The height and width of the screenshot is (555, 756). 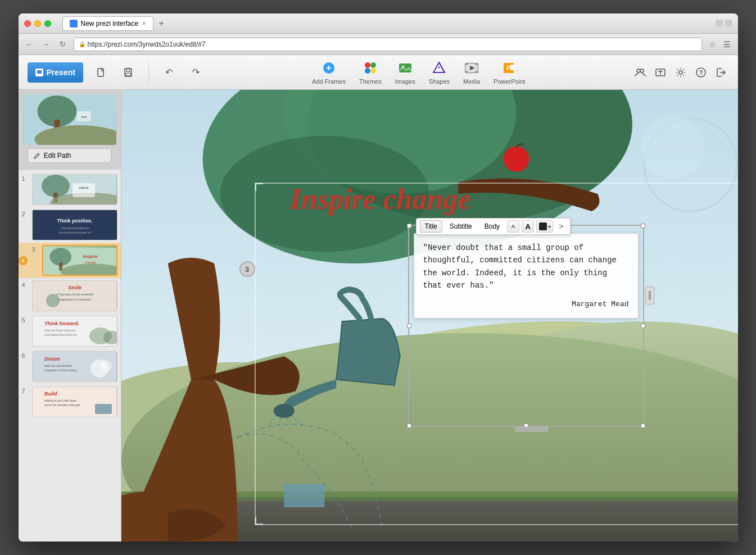 What do you see at coordinates (25, 178) in the screenshot?
I see `slide-number-1: 1` at bounding box center [25, 178].